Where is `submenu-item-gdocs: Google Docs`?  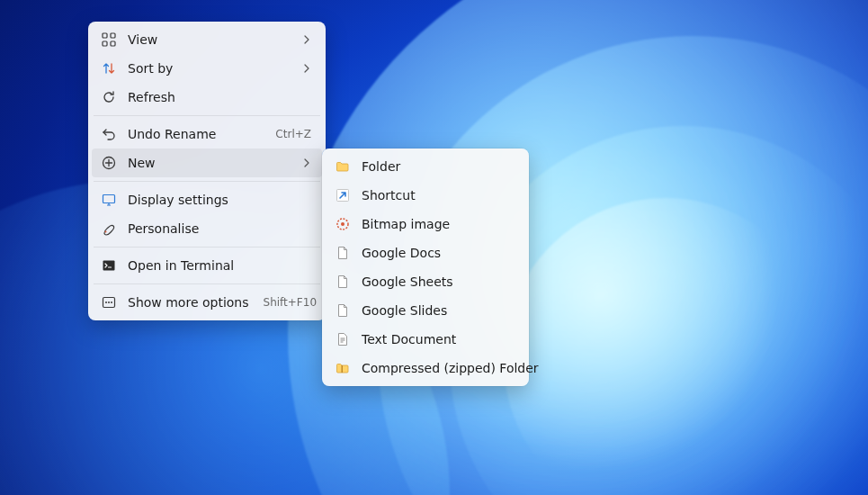 submenu-item-gdocs: Google Docs is located at coordinates (425, 253).